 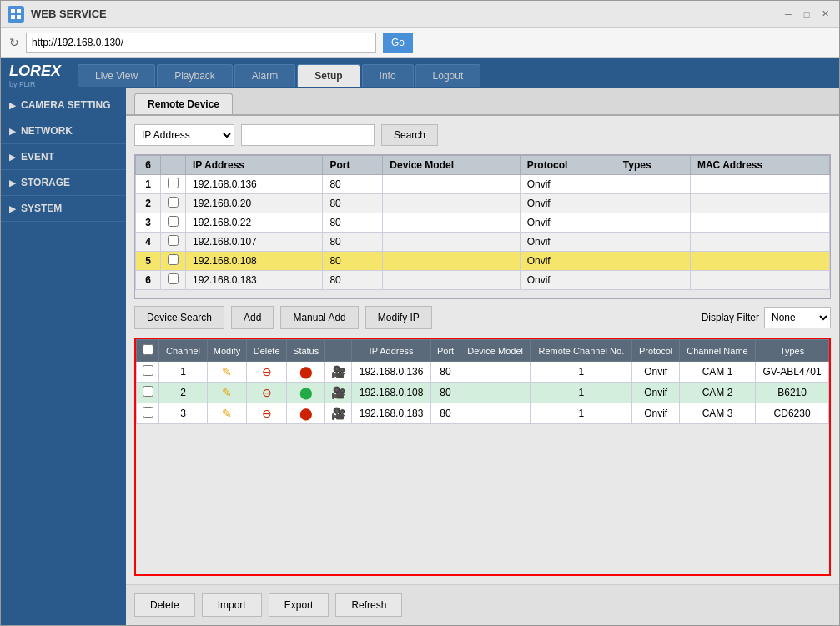 I want to click on list-item: 2 ✎ ⊖ ⬤ 🎥 192.168.0.108 80 1 Onvif CAM 2…, so click(x=483, y=393).